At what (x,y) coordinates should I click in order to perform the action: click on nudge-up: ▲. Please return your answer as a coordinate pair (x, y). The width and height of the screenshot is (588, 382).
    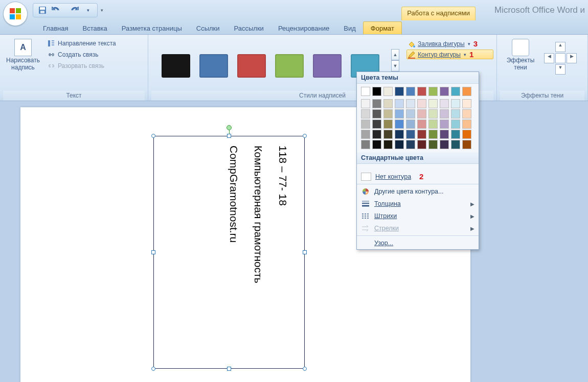
    Looking at the image, I should click on (560, 47).